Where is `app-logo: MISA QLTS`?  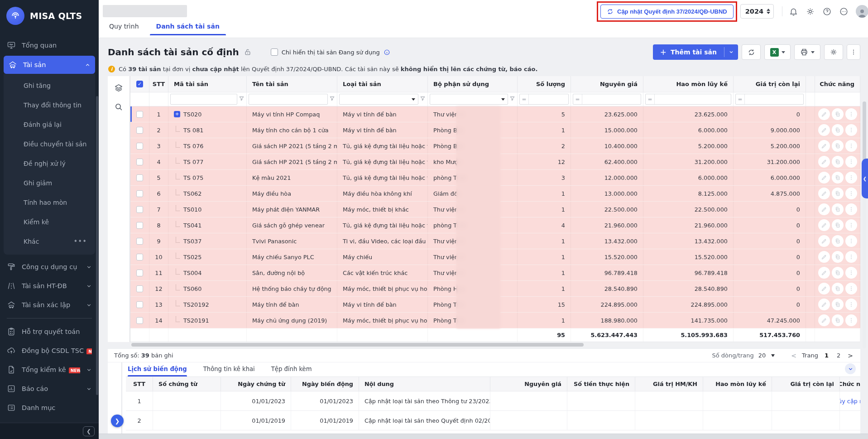
app-logo: MISA QLTS is located at coordinates (49, 14).